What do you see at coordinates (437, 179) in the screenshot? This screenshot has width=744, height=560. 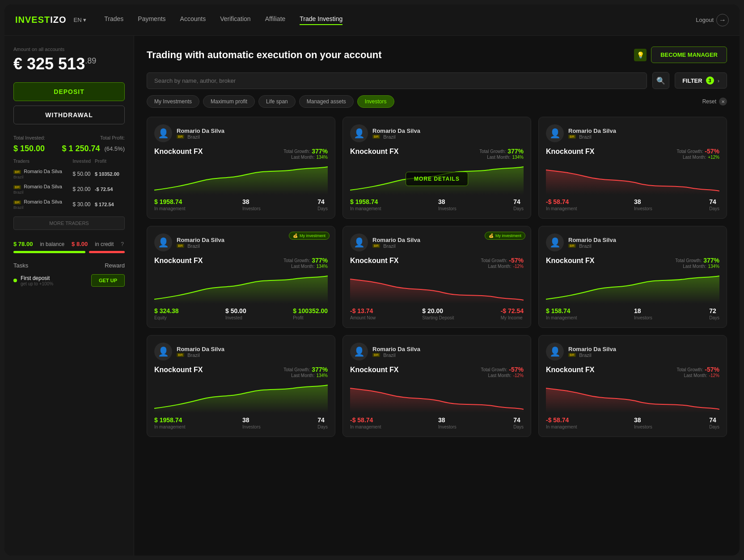 I see `more-details-overlay: MORE DETAILS` at bounding box center [437, 179].